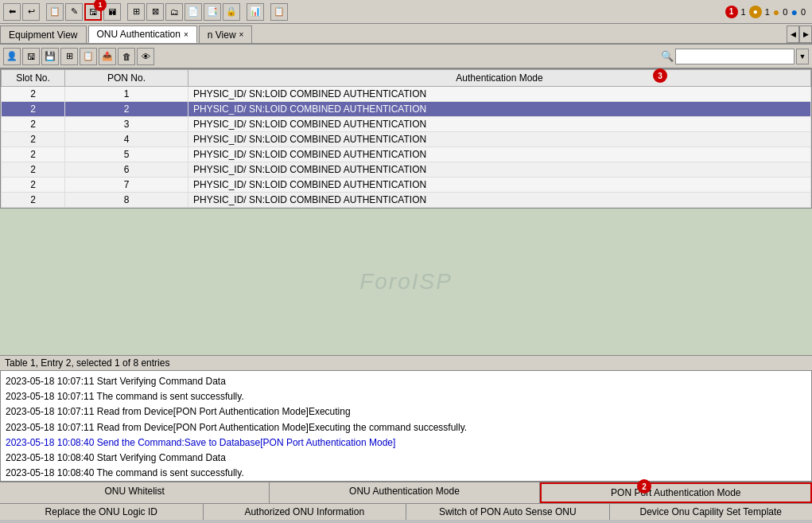 The image size is (812, 523). I want to click on toolbar-btn-13: 📊, so click(255, 12).